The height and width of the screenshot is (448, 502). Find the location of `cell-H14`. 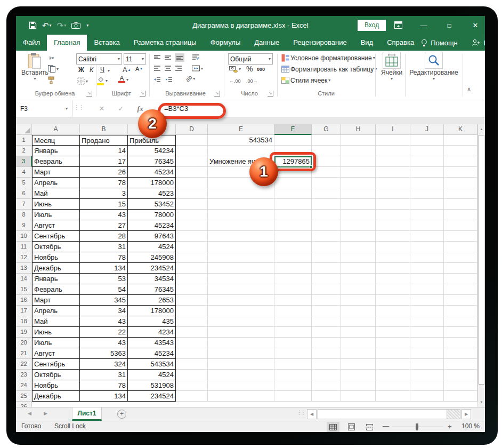

cell-H14 is located at coordinates (358, 279).